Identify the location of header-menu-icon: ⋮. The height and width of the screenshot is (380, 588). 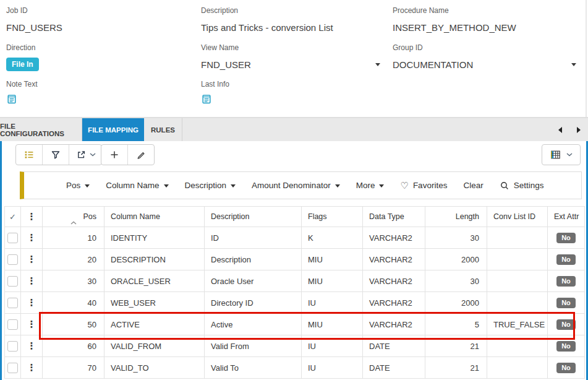
(32, 217).